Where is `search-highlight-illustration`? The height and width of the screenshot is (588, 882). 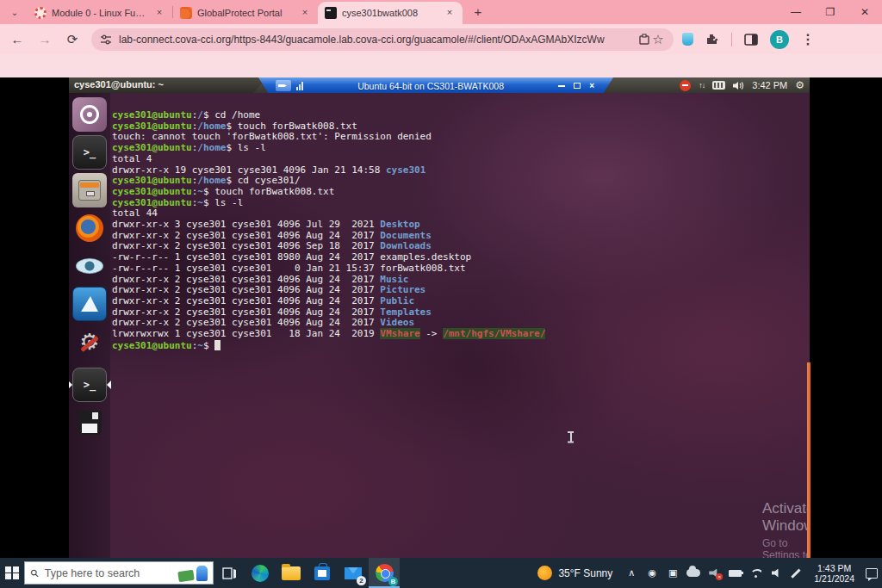
search-highlight-illustration is located at coordinates (194, 573).